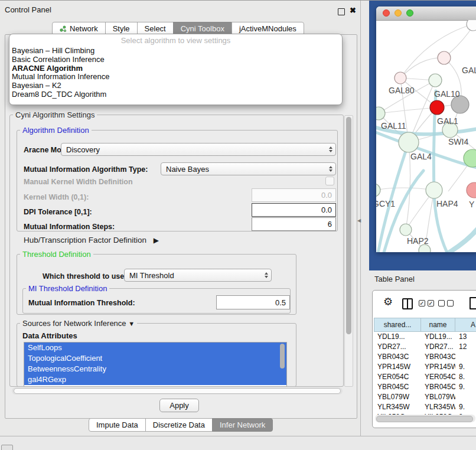 This screenshot has height=450, width=476. Describe the element at coordinates (397, 397) in the screenshot. I see `table-cell: YBL079W` at that location.